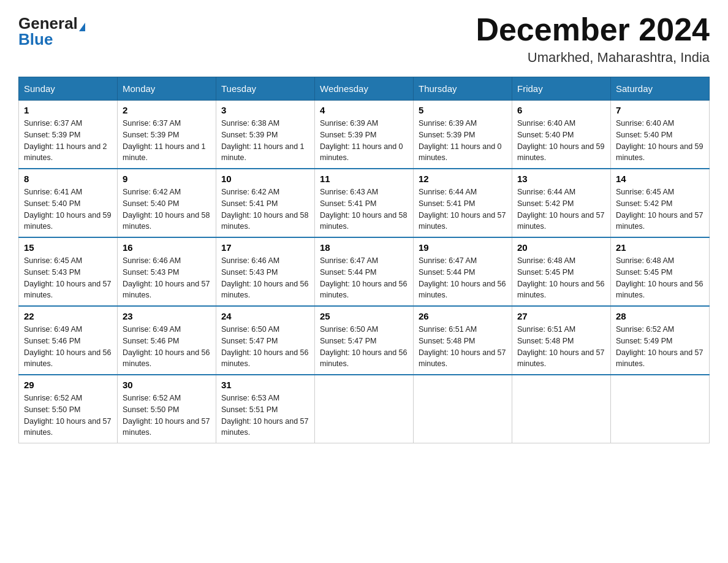 The height and width of the screenshot is (563, 728). What do you see at coordinates (36, 39) in the screenshot?
I see `logo-blue-text: Blue` at bounding box center [36, 39].